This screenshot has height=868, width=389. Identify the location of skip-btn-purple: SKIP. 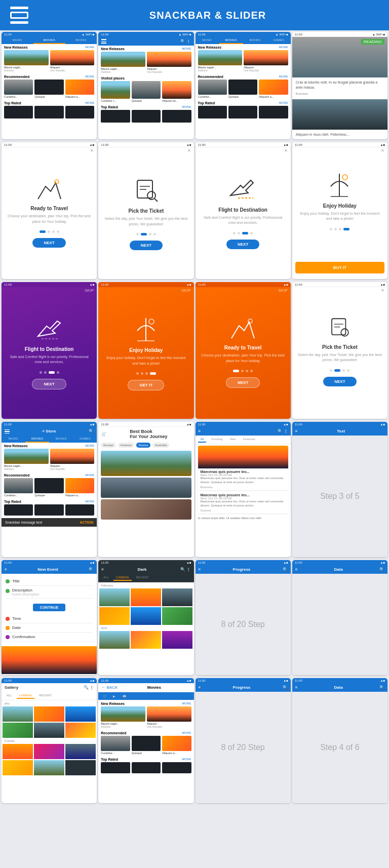
(89, 291).